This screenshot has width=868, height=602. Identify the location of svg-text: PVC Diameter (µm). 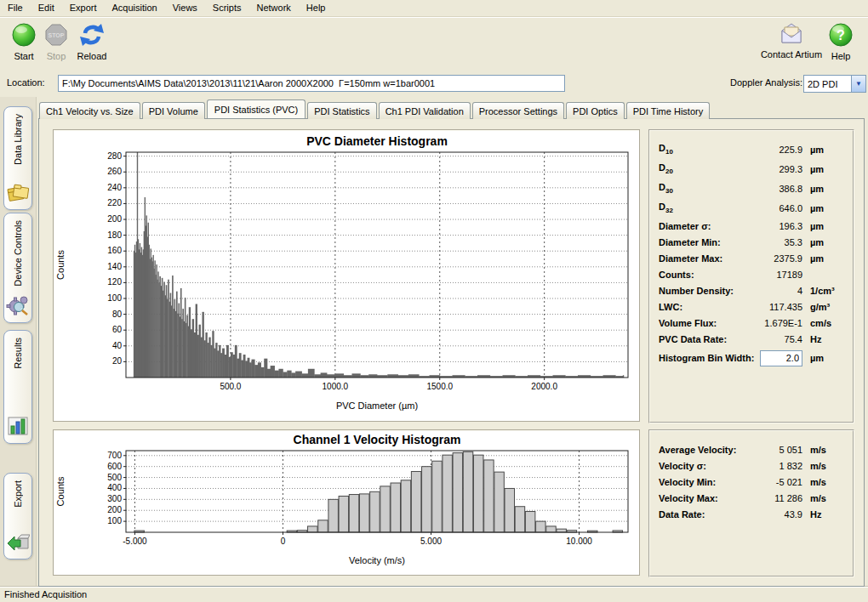
(377, 406).